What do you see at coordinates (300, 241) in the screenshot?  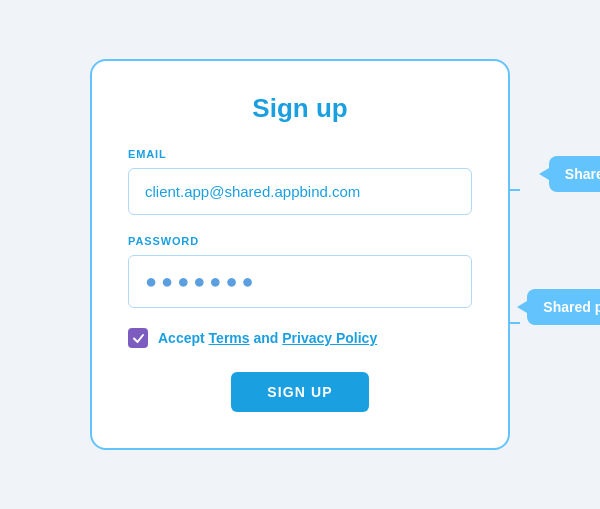 I see `password-label: PASSWORD` at bounding box center [300, 241].